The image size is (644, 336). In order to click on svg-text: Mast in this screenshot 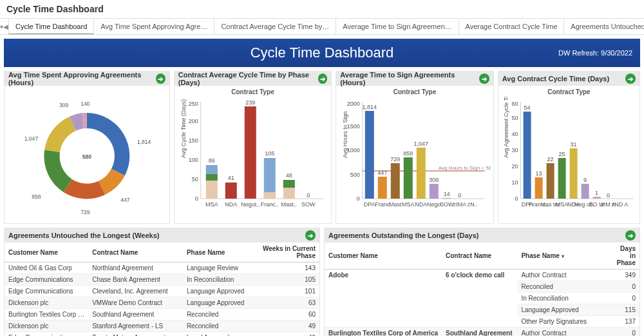, I will do `click(395, 204)`.